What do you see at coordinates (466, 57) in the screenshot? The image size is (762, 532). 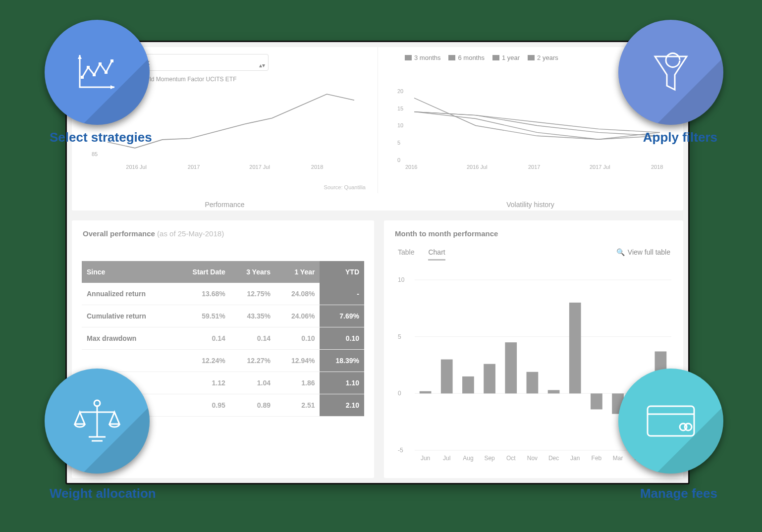 I see `legend-item: 6 months` at bounding box center [466, 57].